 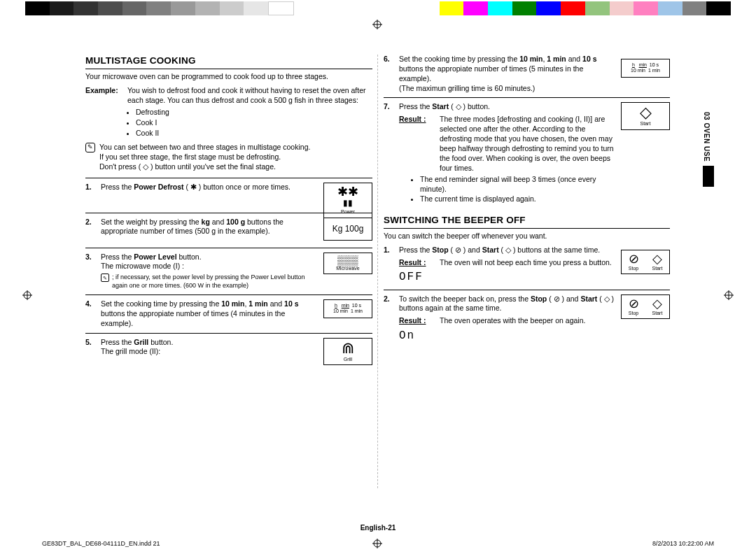 What do you see at coordinates (707, 137) in the screenshot?
I see `side-tab-label: 03 OVEN USE` at bounding box center [707, 137].